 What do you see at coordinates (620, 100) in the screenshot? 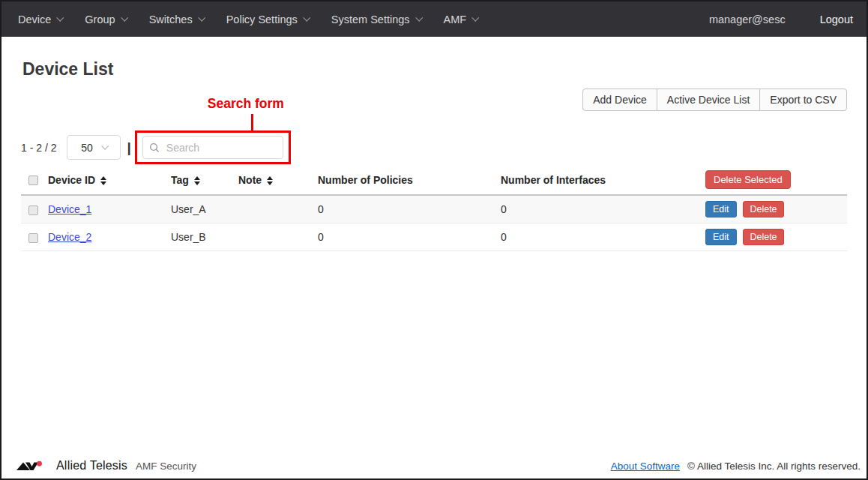
I see `add-device-button: Add Device` at bounding box center [620, 100].